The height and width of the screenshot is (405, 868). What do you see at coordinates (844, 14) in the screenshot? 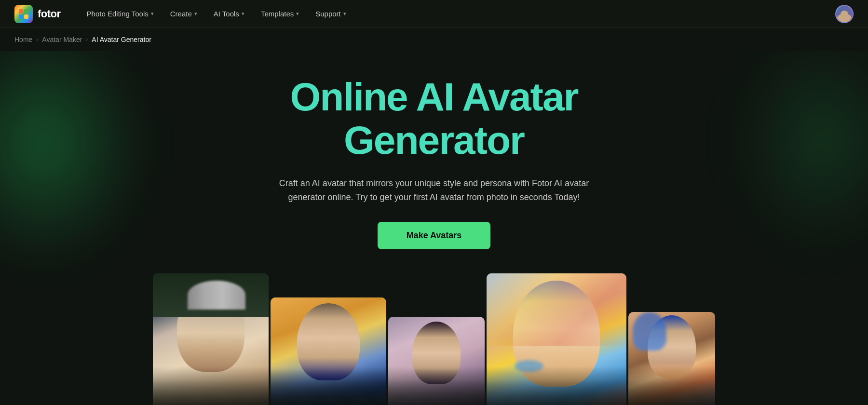
I see `user-avatar` at bounding box center [844, 14].